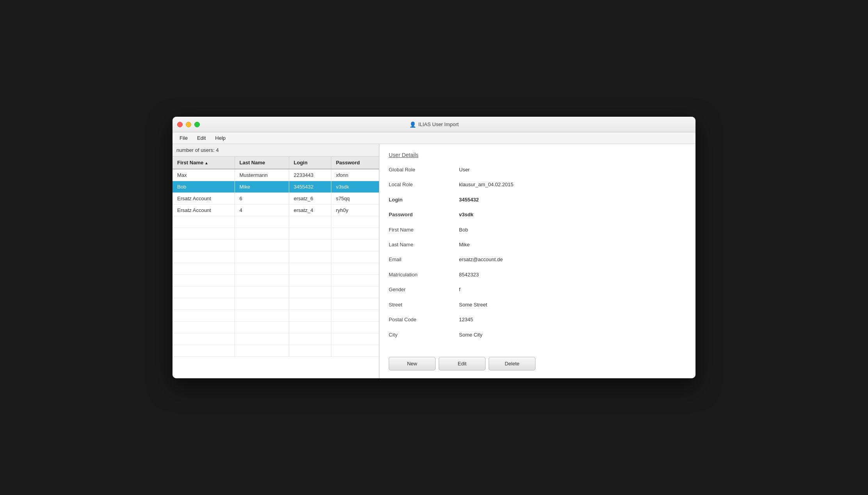 The image size is (868, 495). I want to click on detail-label: First Name, so click(424, 232).